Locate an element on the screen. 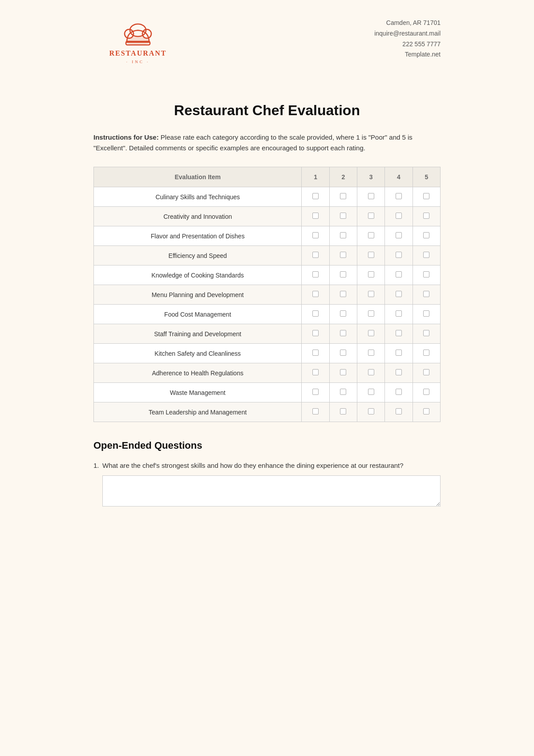 Image resolution: width=534 pixels, height=756 pixels. checkbox-row9-col3 is located at coordinates (371, 353).